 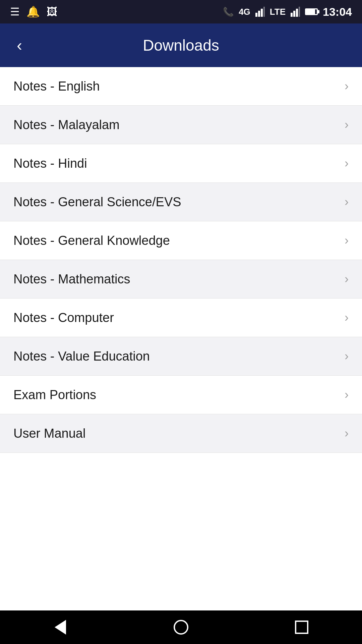 What do you see at coordinates (337, 12) in the screenshot?
I see `status-time: 13:04` at bounding box center [337, 12].